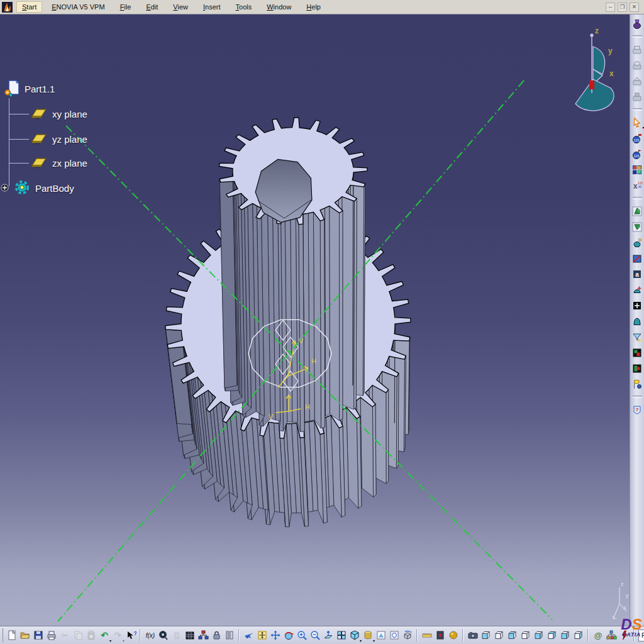  I want to click on teal-blob-icon, so click(638, 321).